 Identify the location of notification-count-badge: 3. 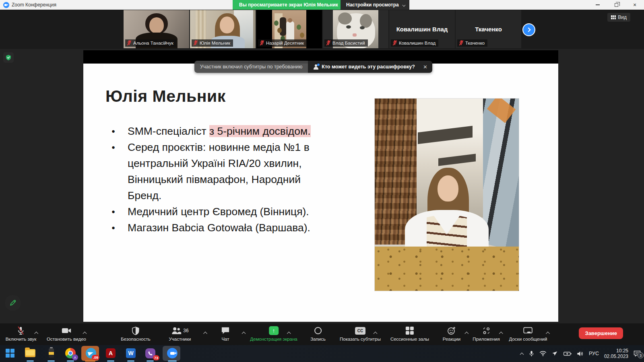
(641, 356).